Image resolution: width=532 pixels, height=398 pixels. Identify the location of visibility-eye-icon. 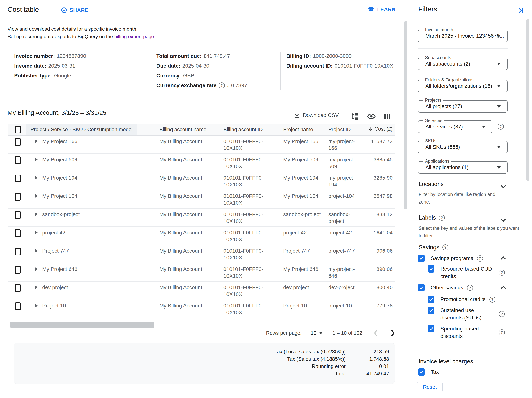
(371, 116).